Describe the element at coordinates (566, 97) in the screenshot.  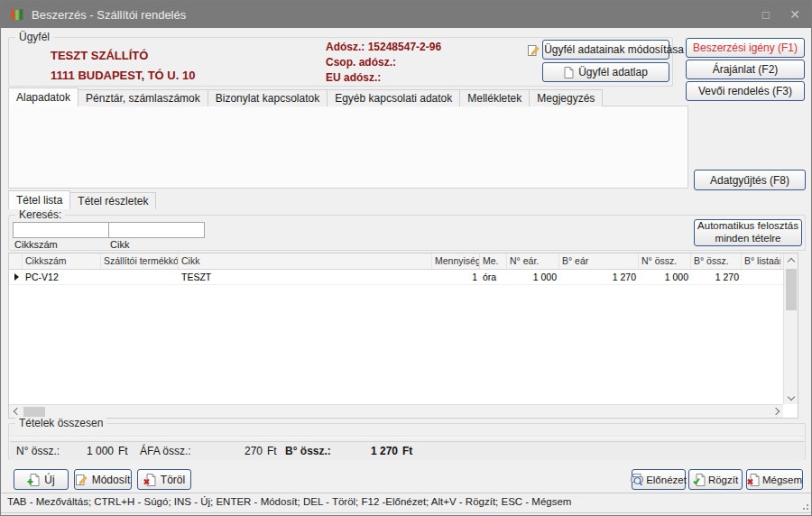
I see `main-tab-5: Megjegyzés` at that location.